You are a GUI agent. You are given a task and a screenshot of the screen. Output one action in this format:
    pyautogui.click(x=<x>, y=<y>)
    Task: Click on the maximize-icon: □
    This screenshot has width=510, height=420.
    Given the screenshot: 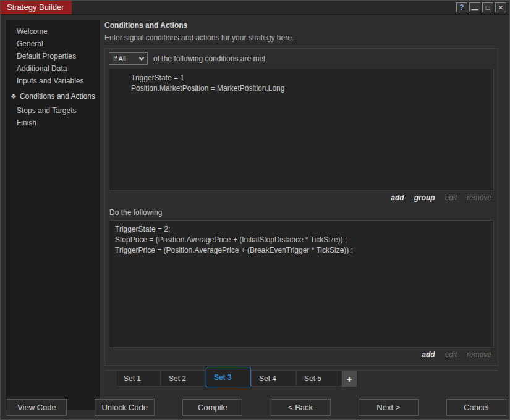 What is the action you would take?
    pyautogui.click(x=488, y=7)
    